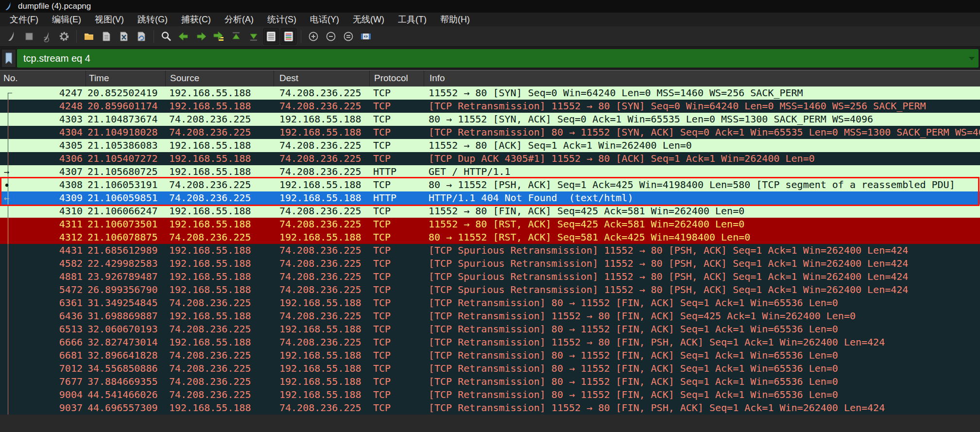 Image resolution: width=980 pixels, height=432 pixels. What do you see at coordinates (490, 251) in the screenshot?
I see `packet-row-4431: 443121.685612989192.168.55.18874.208.236…` at bounding box center [490, 251].